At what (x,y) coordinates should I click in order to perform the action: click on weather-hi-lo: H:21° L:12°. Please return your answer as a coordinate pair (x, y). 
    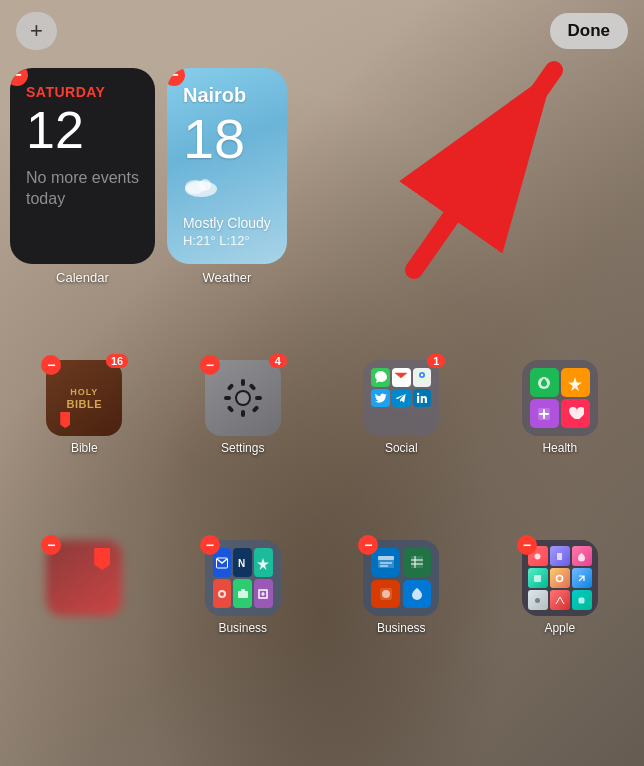
    Looking at the image, I should click on (227, 240).